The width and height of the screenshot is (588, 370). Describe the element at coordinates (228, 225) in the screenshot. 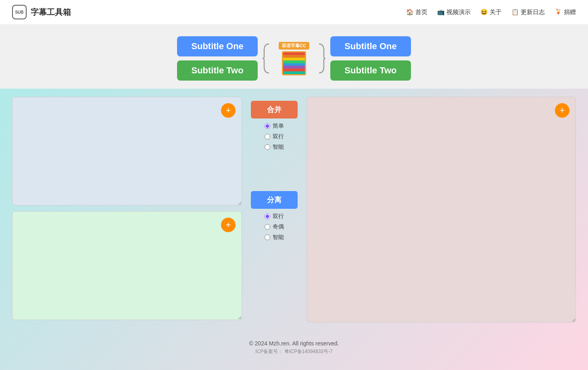

I see `left-bottom-plus-button: +` at that location.